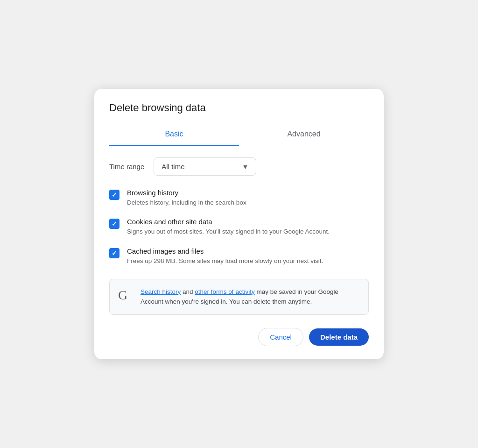 This screenshot has height=448, width=478. Describe the element at coordinates (127, 166) in the screenshot. I see `time-range-label: Time range` at that location.